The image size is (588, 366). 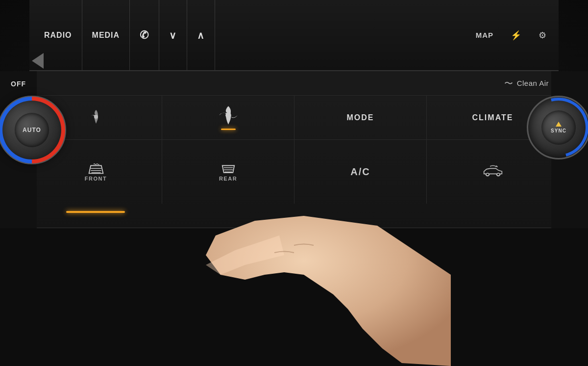 What do you see at coordinates (294, 83) in the screenshot?
I see `clean-air-strip: 〜 Clean Air` at bounding box center [294, 83].